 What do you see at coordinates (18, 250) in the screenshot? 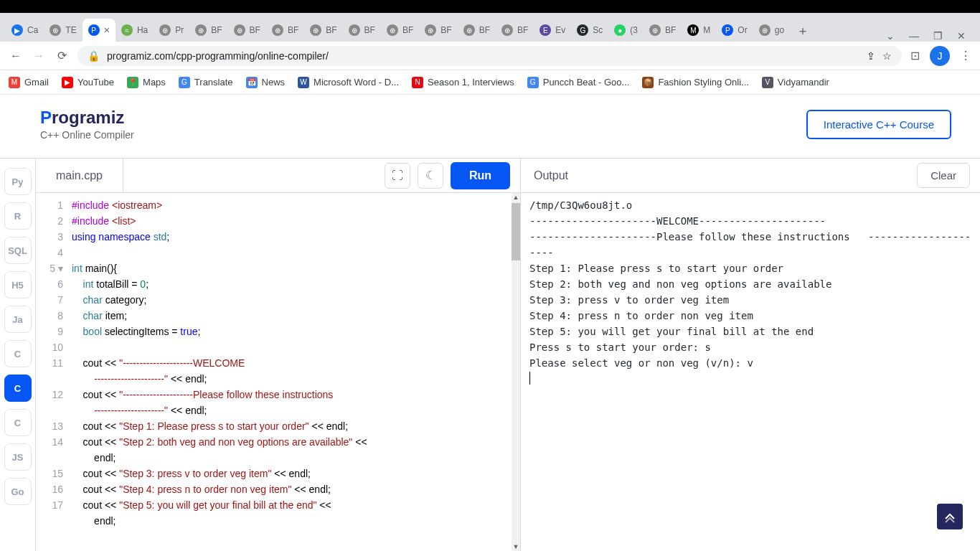
I see `language-button-sql: SQL` at bounding box center [18, 250].